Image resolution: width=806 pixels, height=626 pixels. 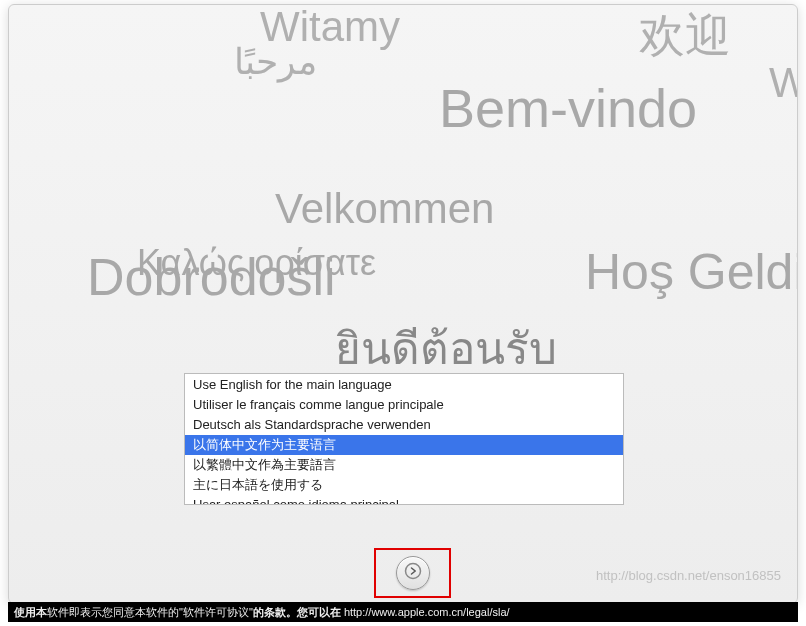 I want to click on continue-highlight-box, so click(x=412, y=573).